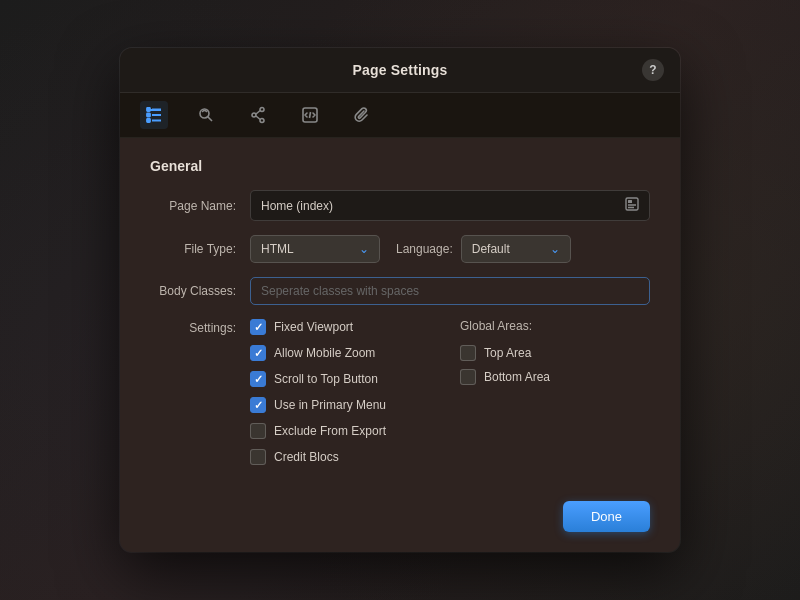 Image resolution: width=800 pixels, height=600 pixels. Describe the element at coordinates (345, 457) in the screenshot. I see `credit-blocs-item: Credit Blocs` at that location.